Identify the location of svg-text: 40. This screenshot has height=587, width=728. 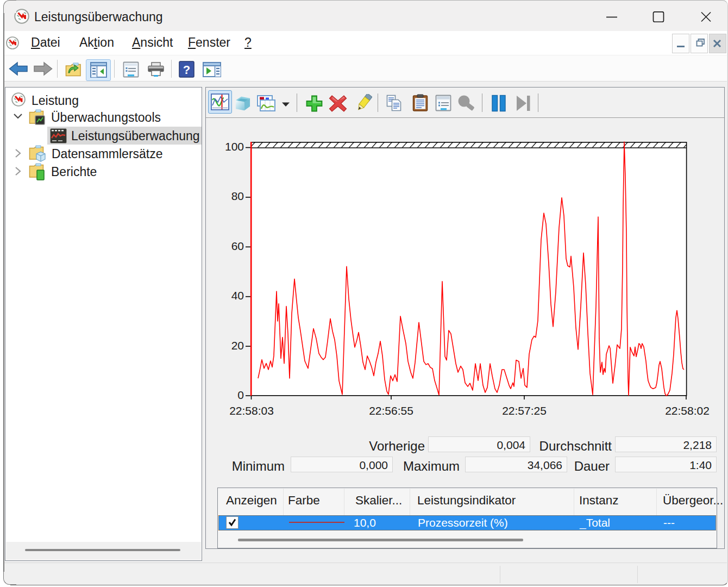
(238, 296).